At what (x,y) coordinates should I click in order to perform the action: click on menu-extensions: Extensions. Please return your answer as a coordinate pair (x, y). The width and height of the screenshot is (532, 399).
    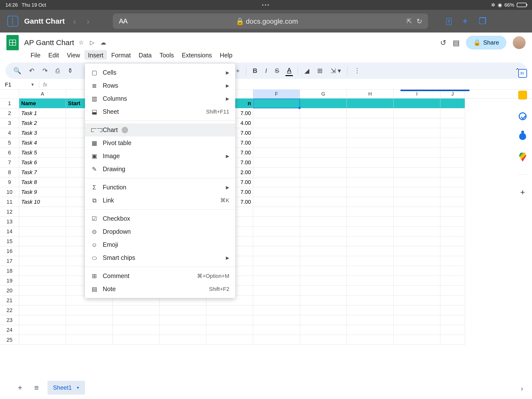
    Looking at the image, I should click on (197, 55).